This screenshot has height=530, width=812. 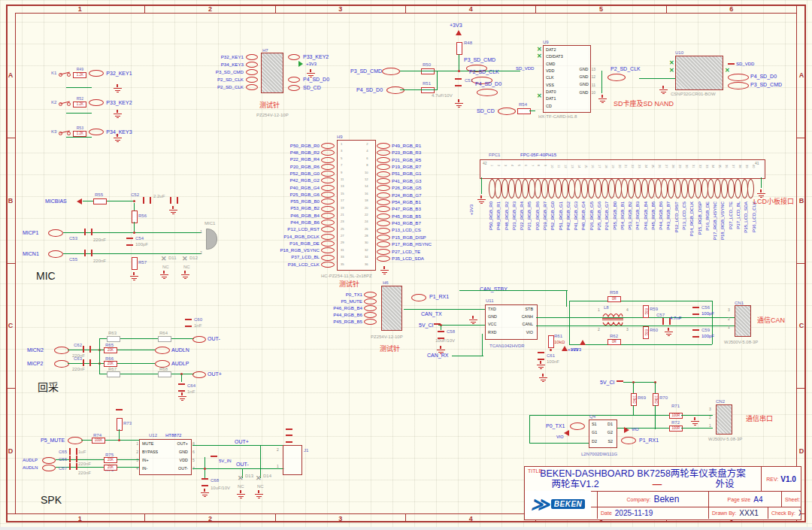 I want to click on vio-flag, so click(x=627, y=430).